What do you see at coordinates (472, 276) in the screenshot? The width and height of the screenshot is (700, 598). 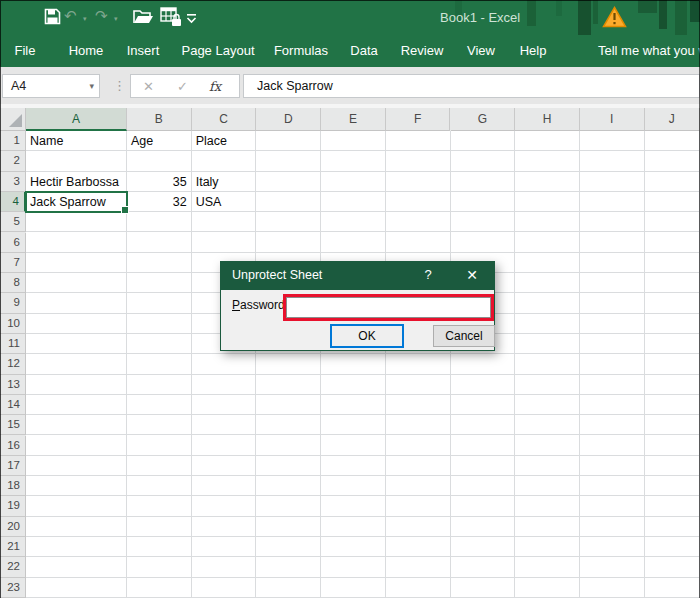 I see `dialog-close-icon: ✕` at bounding box center [472, 276].